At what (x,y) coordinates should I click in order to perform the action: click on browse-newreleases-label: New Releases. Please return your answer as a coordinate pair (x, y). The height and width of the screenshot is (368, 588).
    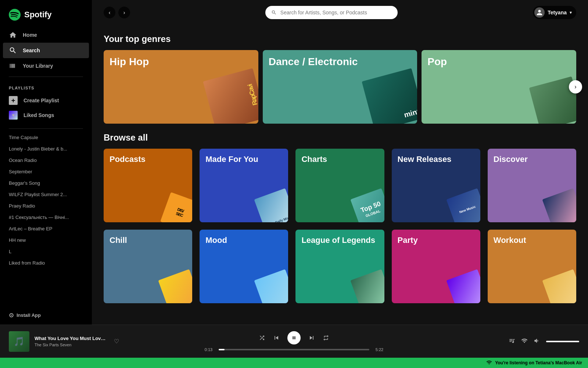
    Looking at the image, I should click on (425, 159).